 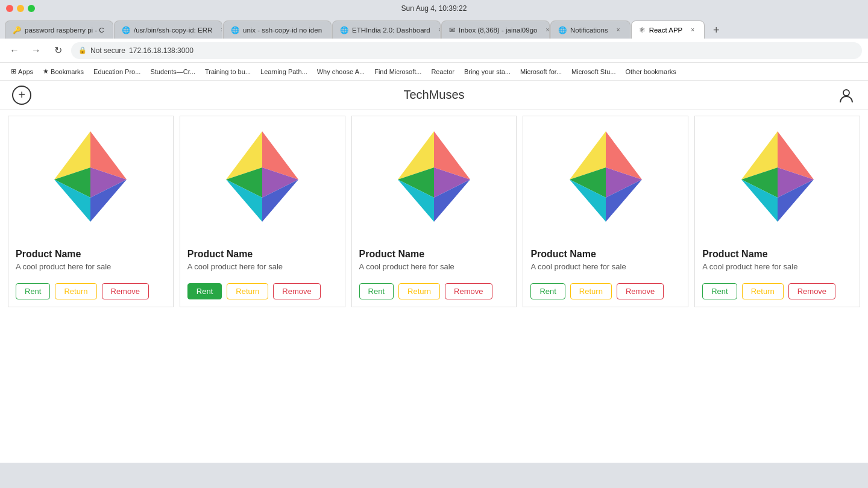 What do you see at coordinates (487, 72) in the screenshot?
I see `bookmark-label: Bring your sta...` at bounding box center [487, 72].